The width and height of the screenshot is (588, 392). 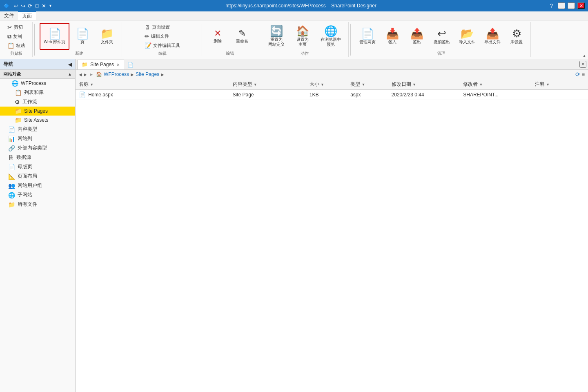 I want to click on bc-home-icon: 🏠, so click(x=99, y=74).